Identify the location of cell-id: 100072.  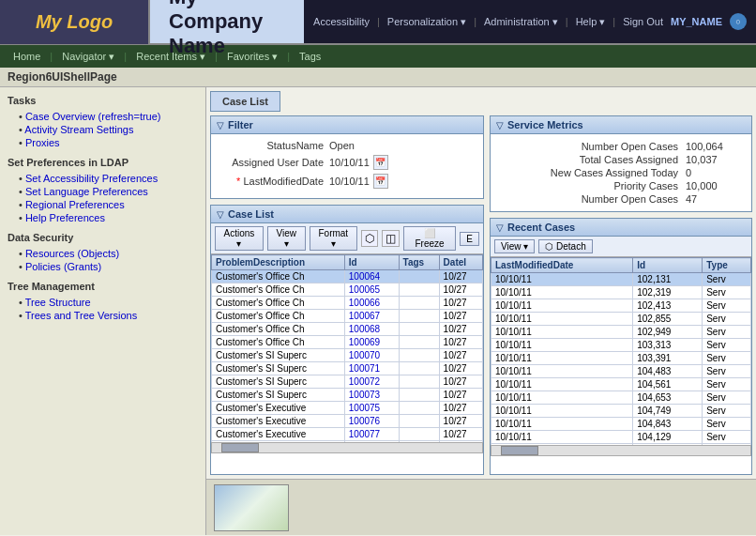
(371, 382).